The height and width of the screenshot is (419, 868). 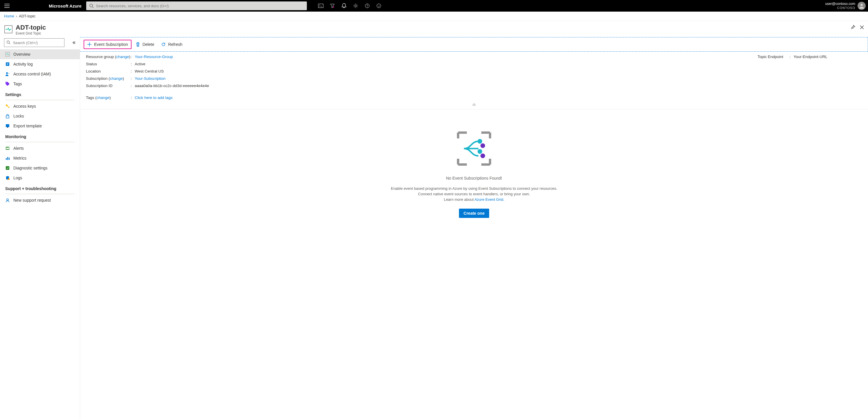 I want to click on sidebar-item-tags: Tags, so click(x=40, y=84).